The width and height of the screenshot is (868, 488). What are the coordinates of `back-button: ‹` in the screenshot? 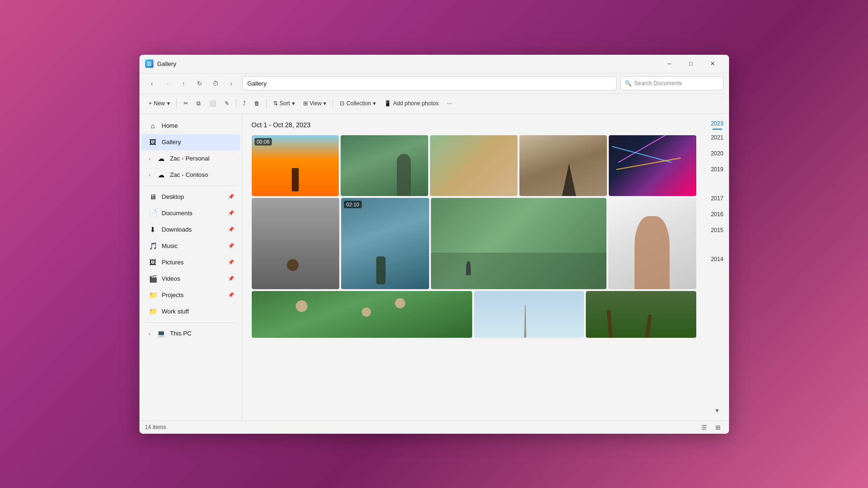 It's located at (152, 83).